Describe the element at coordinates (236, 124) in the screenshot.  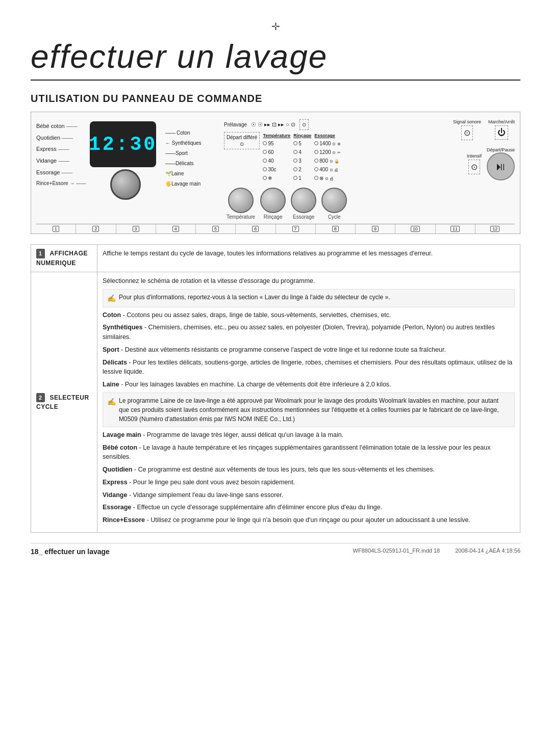
I see `prewash-label: Prélavage` at that location.